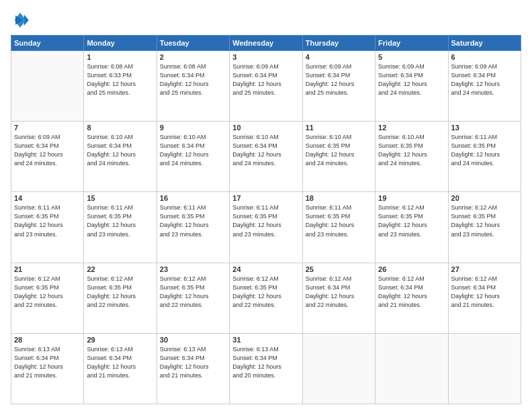 This screenshot has width=532, height=411. Describe the element at coordinates (339, 157) in the screenshot. I see `calendar-cell: 11Sunrise: 6:10 AM Sunset: 6:35 PM Dayli…` at that location.